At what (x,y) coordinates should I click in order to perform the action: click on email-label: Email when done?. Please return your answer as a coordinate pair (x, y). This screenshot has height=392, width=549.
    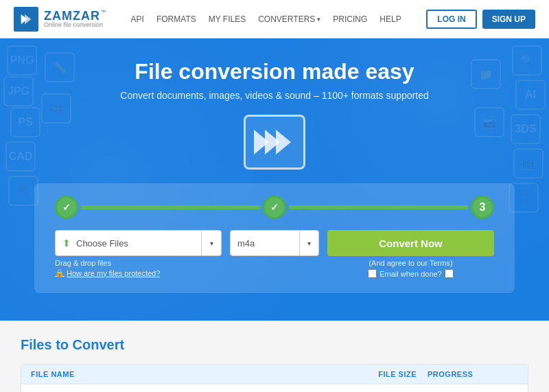
    Looking at the image, I should click on (410, 274).